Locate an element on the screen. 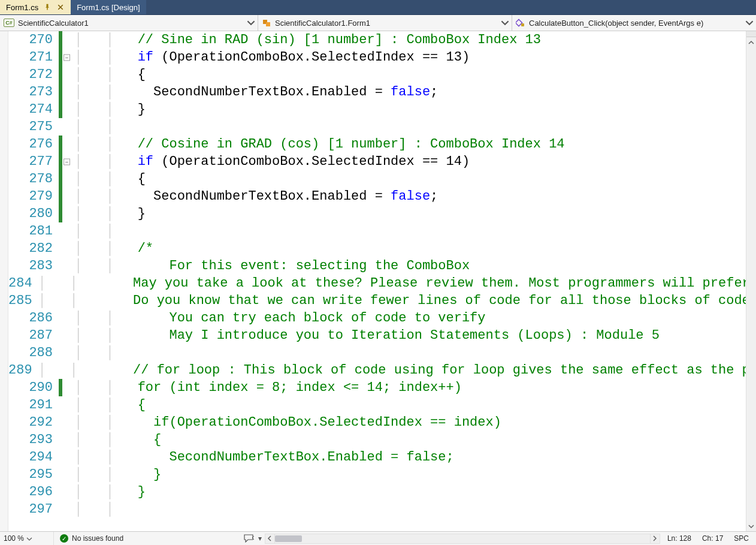 Image resolution: width=756 pixels, height=545 pixels. navigation-bar: C# ScientificCalculator1 ScientificCalcu… is located at coordinates (378, 23).